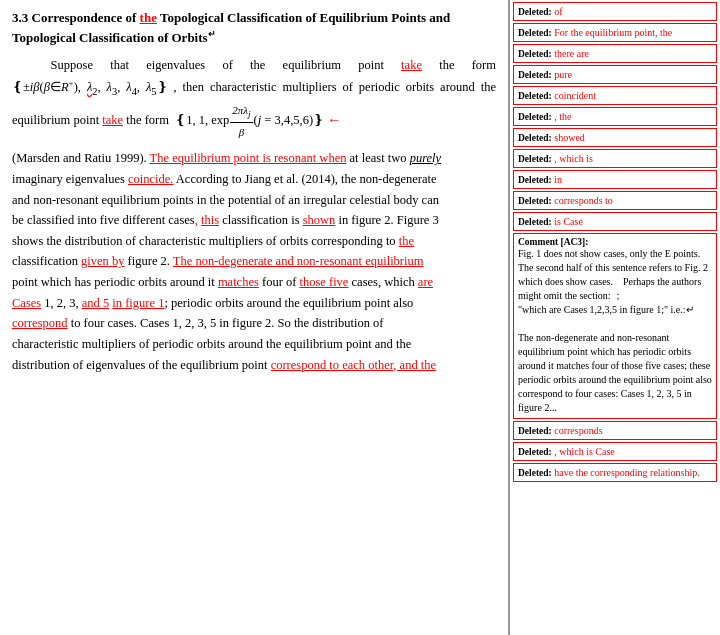 The height and width of the screenshot is (635, 720). I want to click on section-title: 3.3 Correspondence of the Topological Cl…, so click(254, 28).